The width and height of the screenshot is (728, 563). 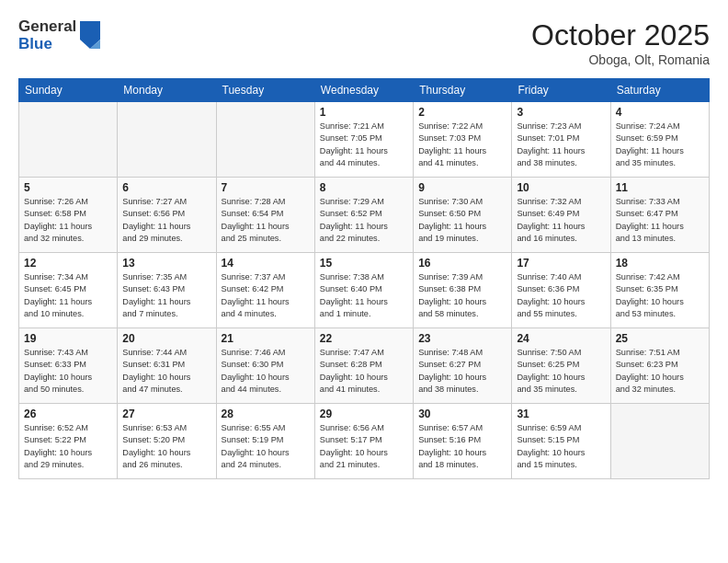 I want to click on day-number: 3, so click(x=561, y=112).